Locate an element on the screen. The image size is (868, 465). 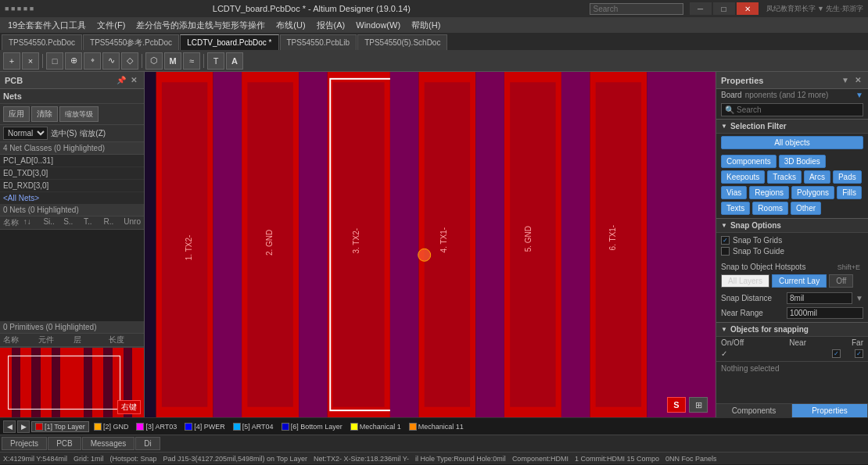
filter-btn-tracks: Tracks is located at coordinates (784, 177).